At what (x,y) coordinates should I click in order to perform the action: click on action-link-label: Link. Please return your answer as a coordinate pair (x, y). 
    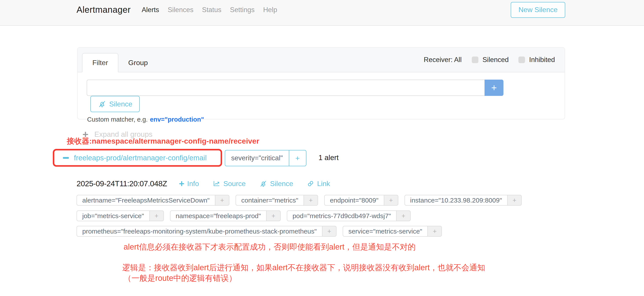
    Looking at the image, I should click on (324, 184).